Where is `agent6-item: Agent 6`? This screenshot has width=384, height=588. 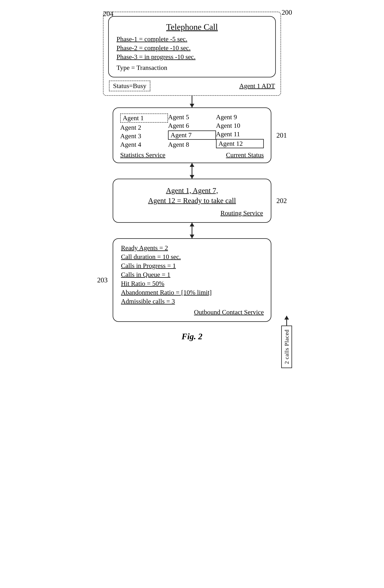 agent6-item: Agent 6 is located at coordinates (192, 126).